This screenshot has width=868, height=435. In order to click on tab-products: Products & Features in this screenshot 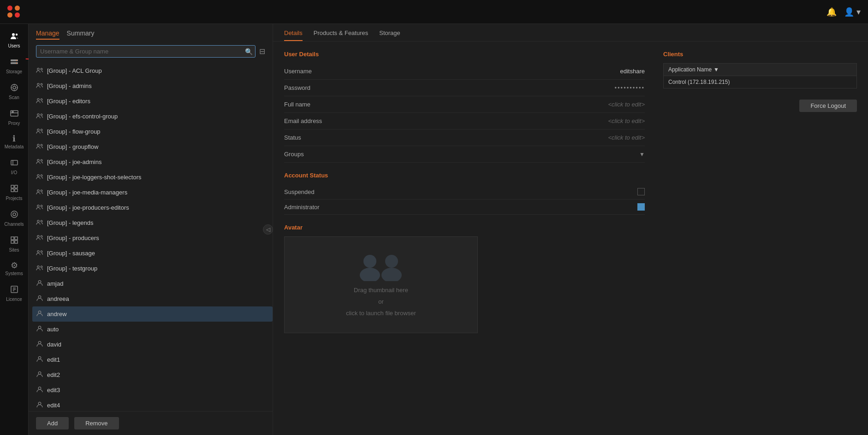, I will do `click(341, 35)`.